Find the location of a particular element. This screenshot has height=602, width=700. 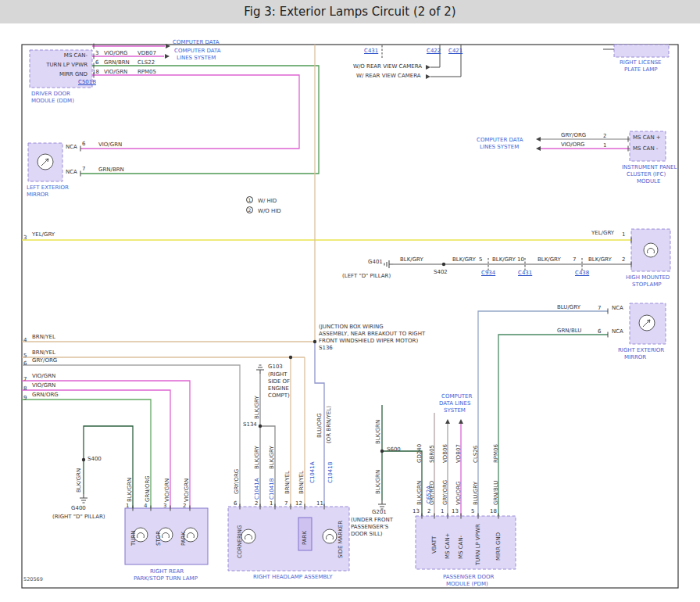

ground-location-label: (RIGHT "D" PILLAR) is located at coordinates (79, 517).